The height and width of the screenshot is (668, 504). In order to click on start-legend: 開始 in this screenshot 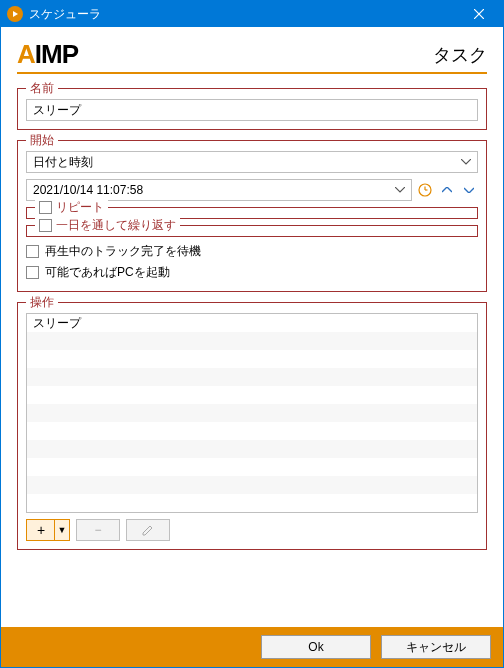, I will do `click(42, 140)`.